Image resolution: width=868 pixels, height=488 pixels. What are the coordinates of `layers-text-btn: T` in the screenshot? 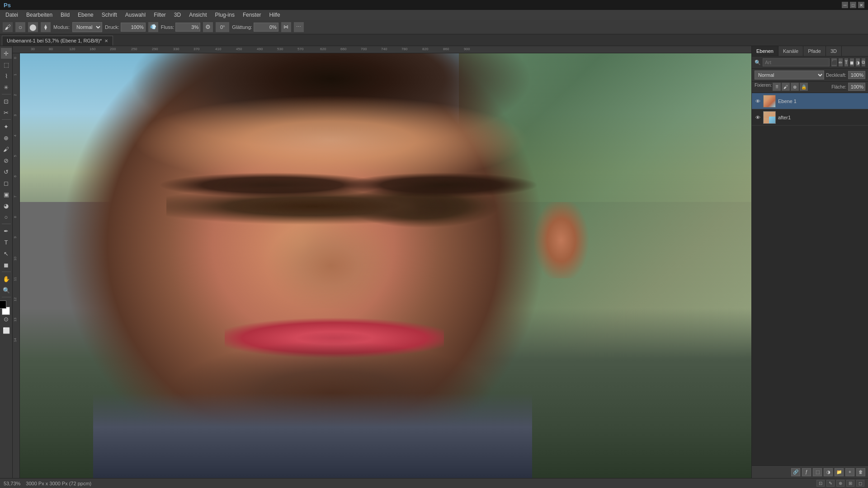 It's located at (846, 62).